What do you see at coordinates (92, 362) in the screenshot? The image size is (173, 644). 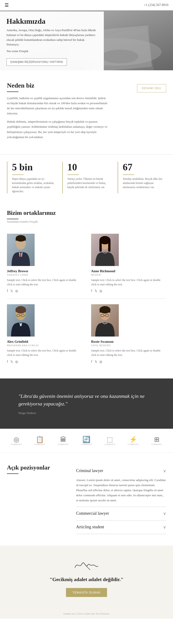 I see `facebook-icon-3: f` at bounding box center [92, 362].